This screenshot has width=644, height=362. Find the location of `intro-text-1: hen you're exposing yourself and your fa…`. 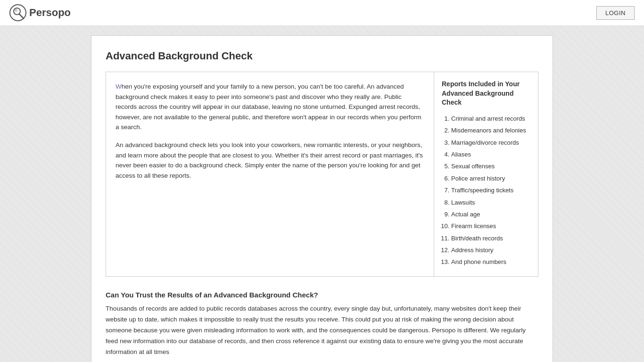

intro-text-1: hen you're exposing yourself and your fa… is located at coordinates (269, 107).